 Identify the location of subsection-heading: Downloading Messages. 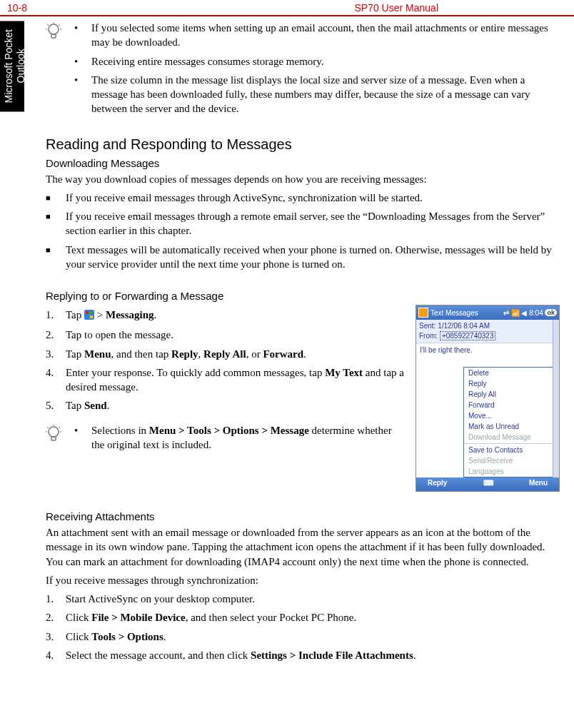
(303, 163).